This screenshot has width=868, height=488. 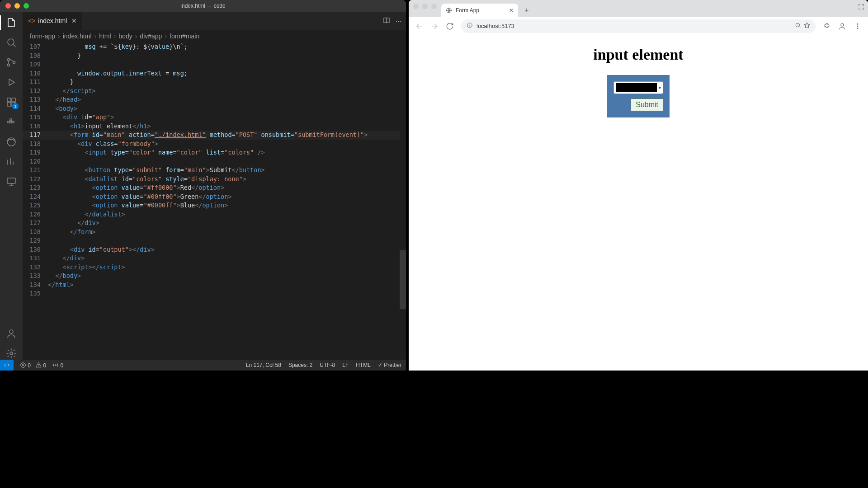 I want to click on reload-button, so click(x=450, y=26).